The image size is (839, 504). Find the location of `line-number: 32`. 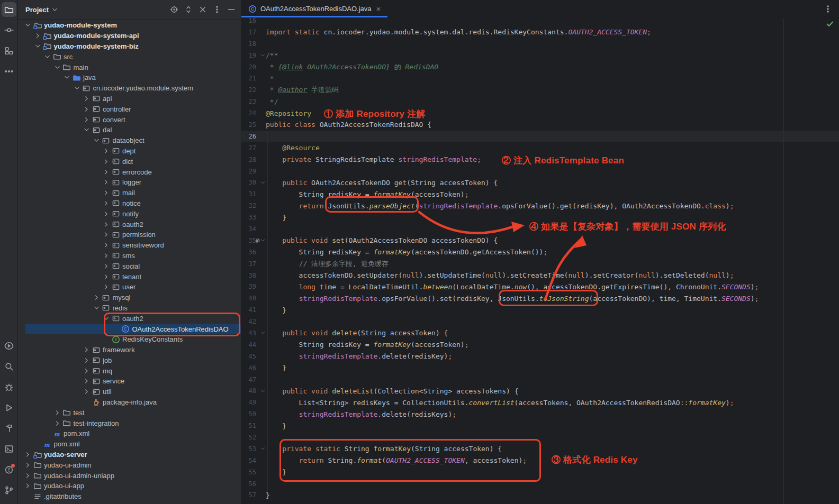

line-number: 32 is located at coordinates (249, 206).